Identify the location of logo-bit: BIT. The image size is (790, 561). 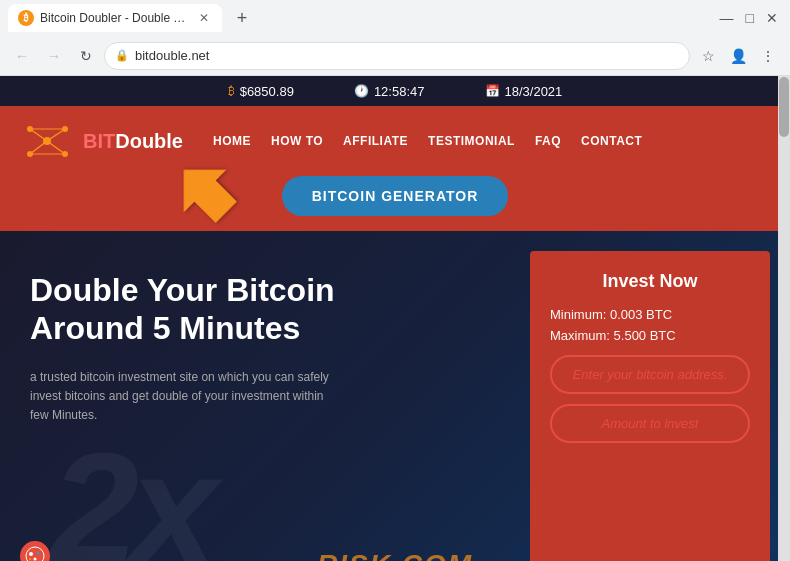
(99, 141).